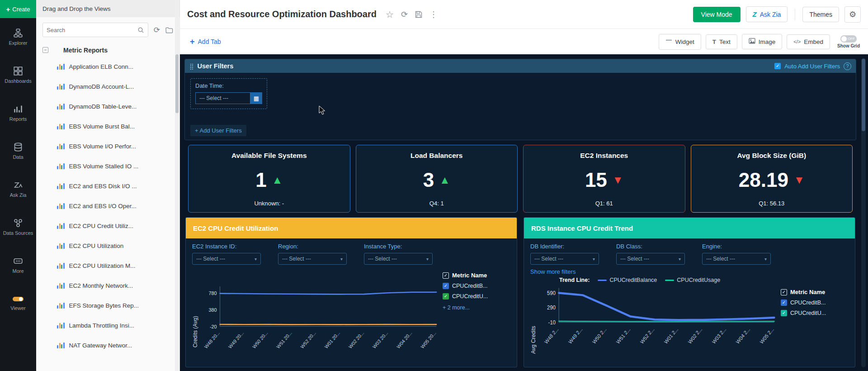 This screenshot has width=868, height=371. What do you see at coordinates (18, 303) in the screenshot?
I see `rail-item-viewer: Viewer` at bounding box center [18, 303].